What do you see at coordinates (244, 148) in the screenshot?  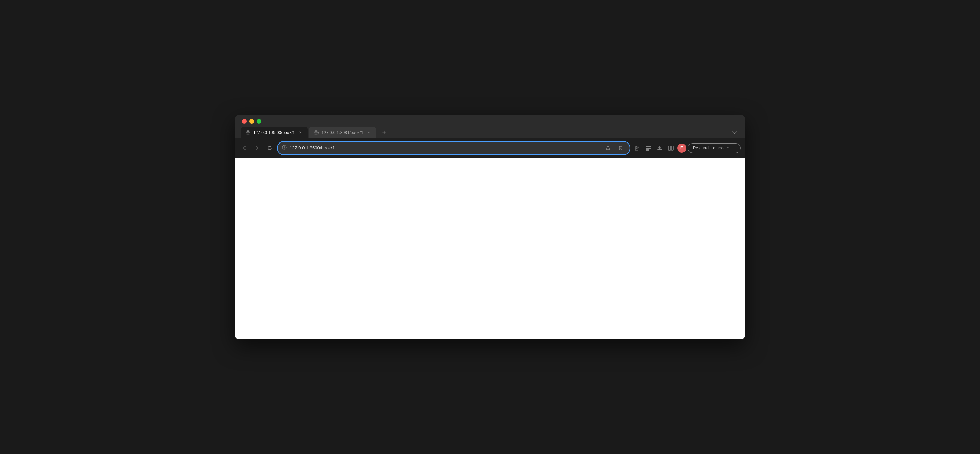 I see `back-button` at bounding box center [244, 148].